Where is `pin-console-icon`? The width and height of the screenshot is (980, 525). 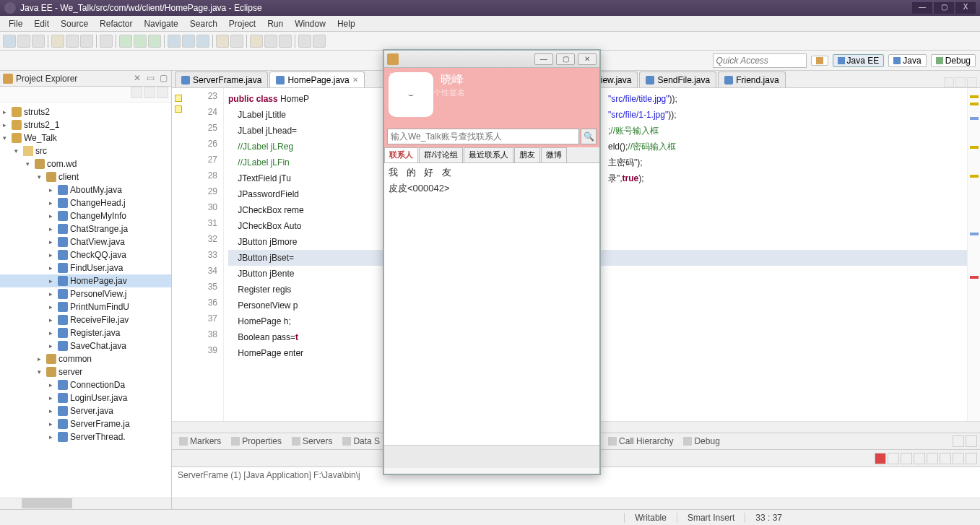 pin-console-icon is located at coordinates (945, 459).